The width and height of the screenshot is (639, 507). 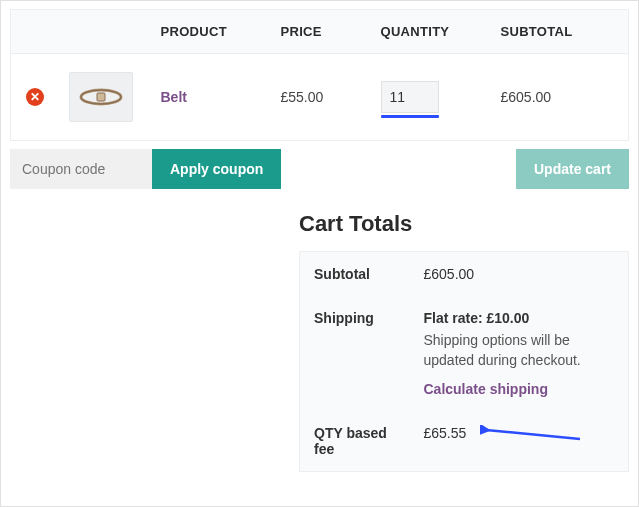 What do you see at coordinates (320, 169) in the screenshot?
I see `cart-actions: Apply coupon Update cart` at bounding box center [320, 169].